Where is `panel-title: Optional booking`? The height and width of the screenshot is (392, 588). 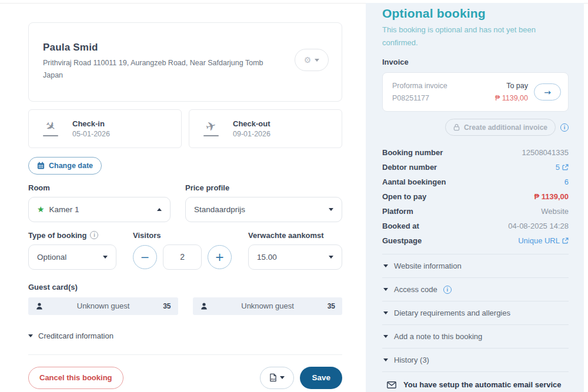
panel-title: Optional booking is located at coordinates (475, 14).